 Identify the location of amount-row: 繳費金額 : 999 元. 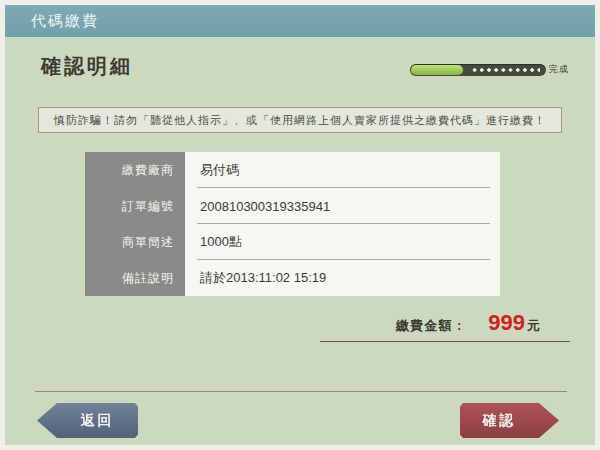
(468, 323).